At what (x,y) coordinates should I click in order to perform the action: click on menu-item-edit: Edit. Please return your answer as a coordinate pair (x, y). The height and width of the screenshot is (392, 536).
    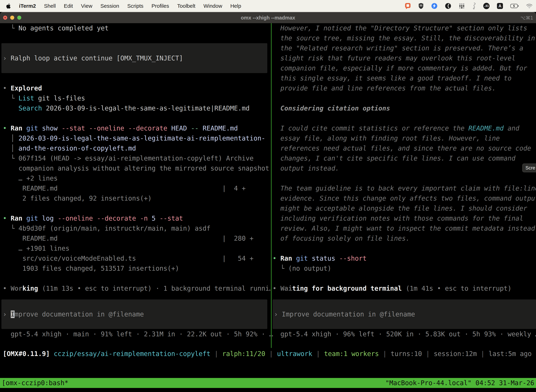
    Looking at the image, I should click on (68, 6).